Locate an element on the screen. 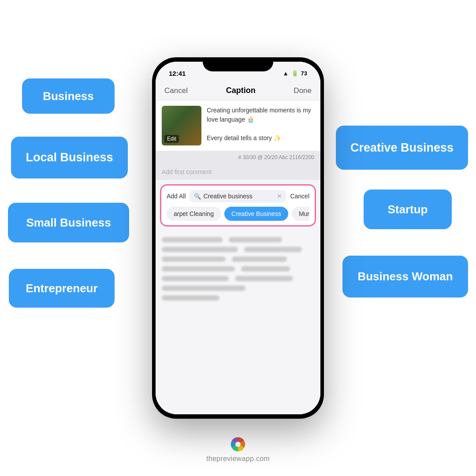 Image resolution: width=476 pixels, height=476 pixels. badge-entrepreneur: Entrepreneur is located at coordinates (62, 288).